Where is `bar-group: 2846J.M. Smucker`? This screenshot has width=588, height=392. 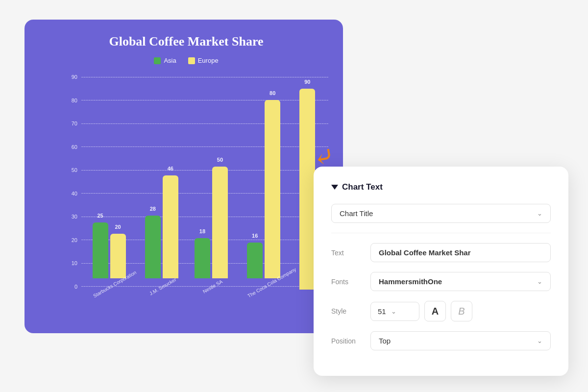
bar-group: 2846J.M. Smucker is located at coordinates (162, 232).